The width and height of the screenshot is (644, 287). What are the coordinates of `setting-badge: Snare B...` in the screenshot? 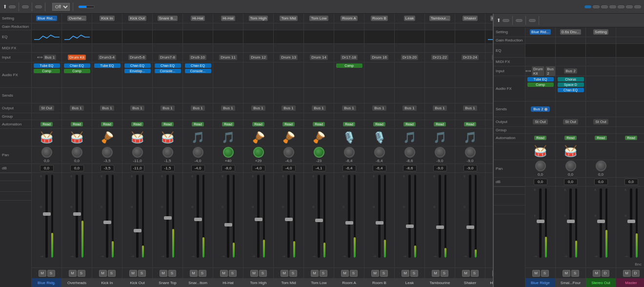 It's located at (168, 19).